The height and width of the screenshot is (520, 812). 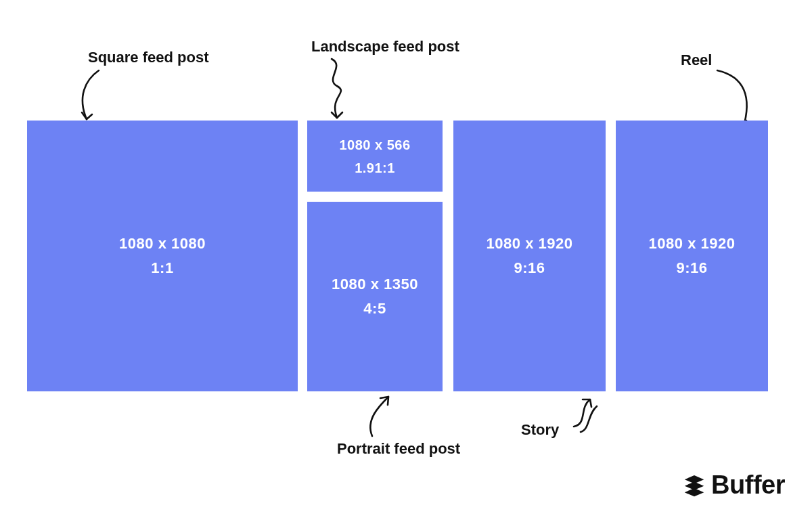 What do you see at coordinates (162, 268) in the screenshot?
I see `box-square-ratio: 1:1` at bounding box center [162, 268].